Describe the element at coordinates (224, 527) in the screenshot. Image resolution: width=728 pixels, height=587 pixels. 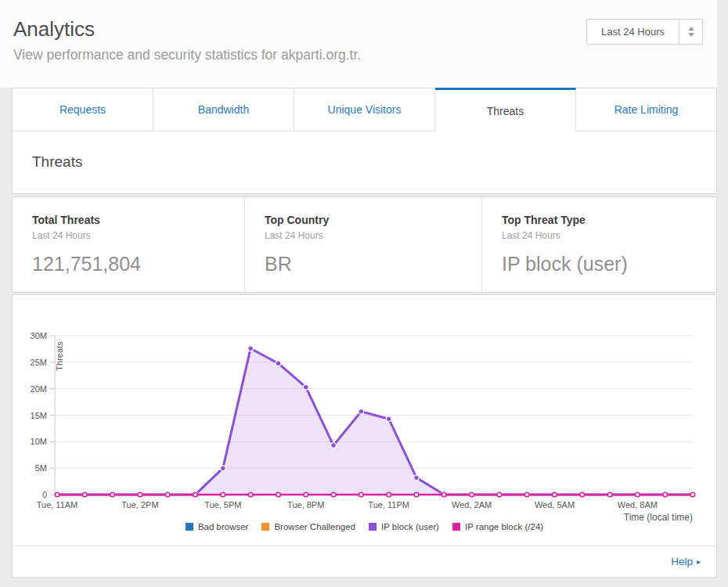
I see `legend-label: Bad browser` at that location.